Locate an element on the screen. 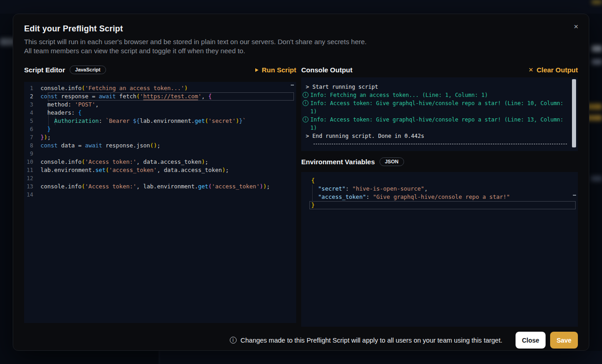 The image size is (602, 364). line-number: 11 is located at coordinates (32, 170).